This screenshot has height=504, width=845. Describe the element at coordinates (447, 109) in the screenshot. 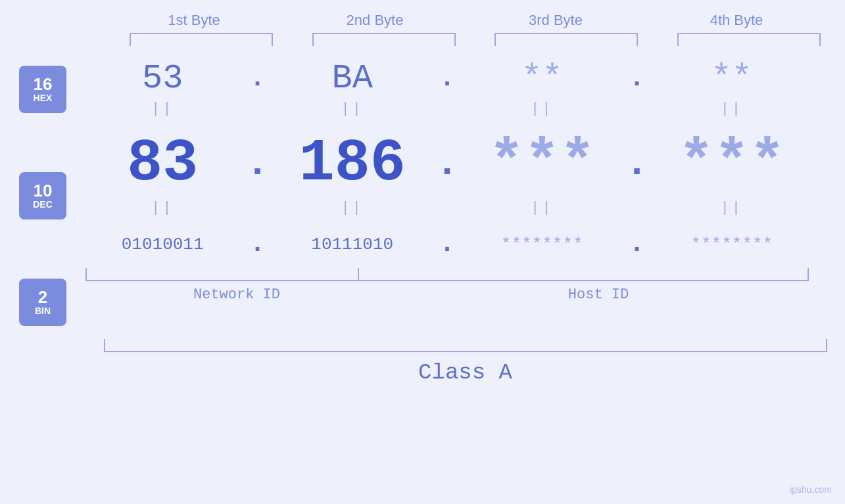

I see `pipe-row-1: || || || ||` at that location.